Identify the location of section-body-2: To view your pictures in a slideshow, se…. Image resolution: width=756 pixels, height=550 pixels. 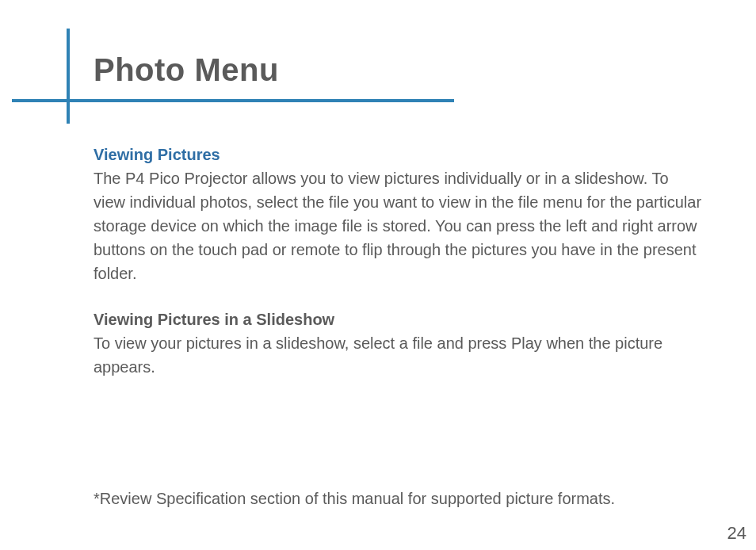
(399, 355).